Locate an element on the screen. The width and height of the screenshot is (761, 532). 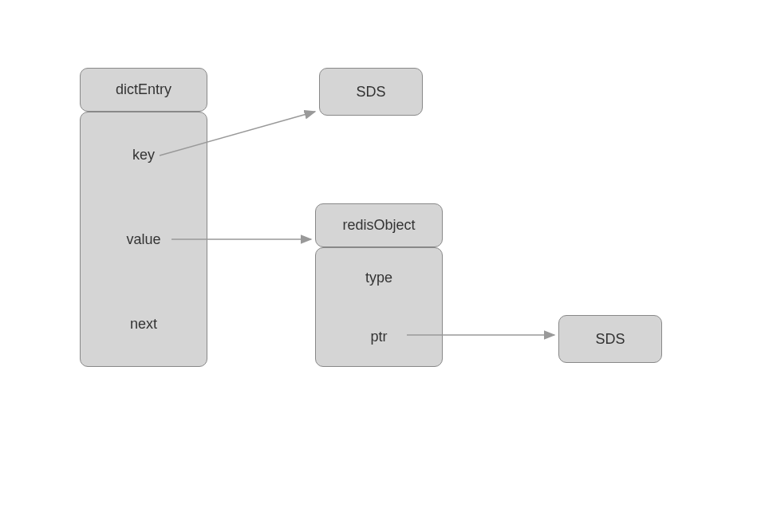
dictentry-key: key is located at coordinates (144, 155).